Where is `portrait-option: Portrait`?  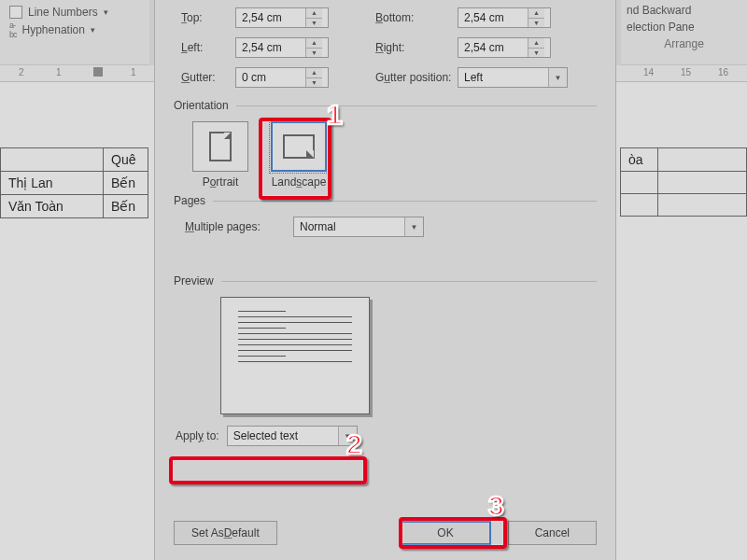
portrait-option: Portrait is located at coordinates (220, 155).